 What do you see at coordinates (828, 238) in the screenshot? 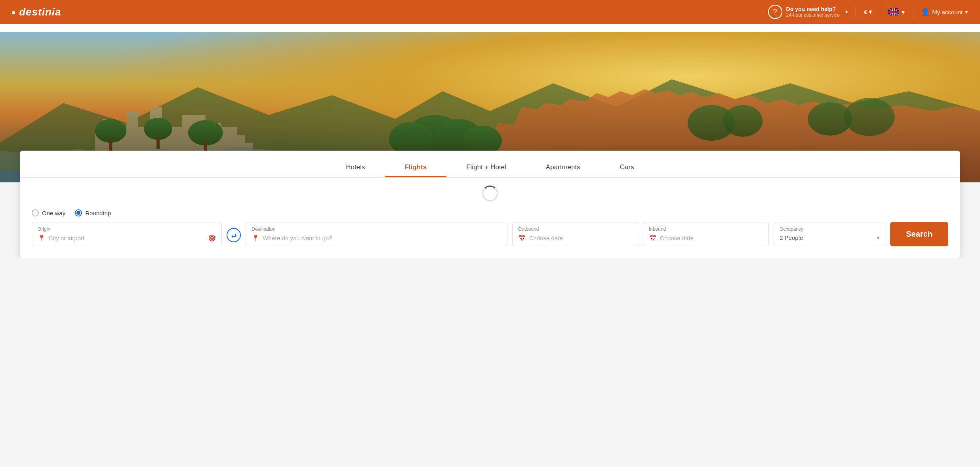
I see `occupancy-select: 1 Person 2 People 3 People 4 People 5 Pe…` at bounding box center [828, 238].